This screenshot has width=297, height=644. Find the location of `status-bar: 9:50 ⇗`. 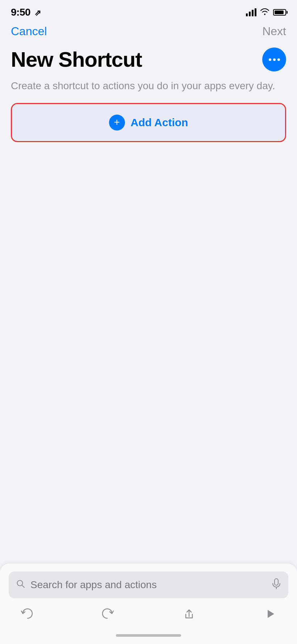

status-bar: 9:50 ⇗ is located at coordinates (148, 10).